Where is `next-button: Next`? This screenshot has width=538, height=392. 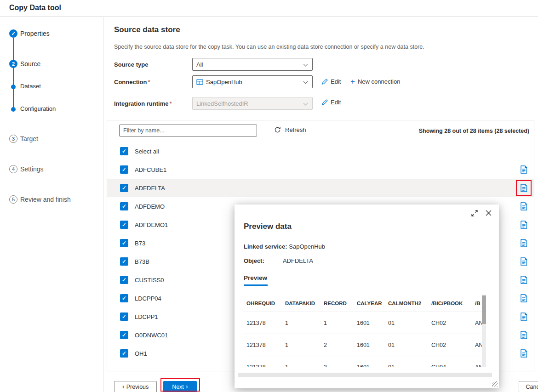
next-button: Next is located at coordinates (180, 386).